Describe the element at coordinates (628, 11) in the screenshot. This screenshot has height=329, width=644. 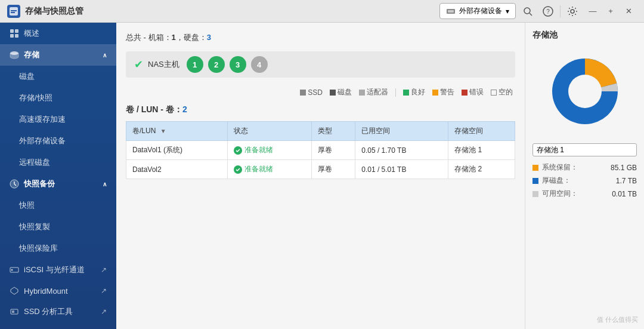
I see `close-button: ✕` at that location.